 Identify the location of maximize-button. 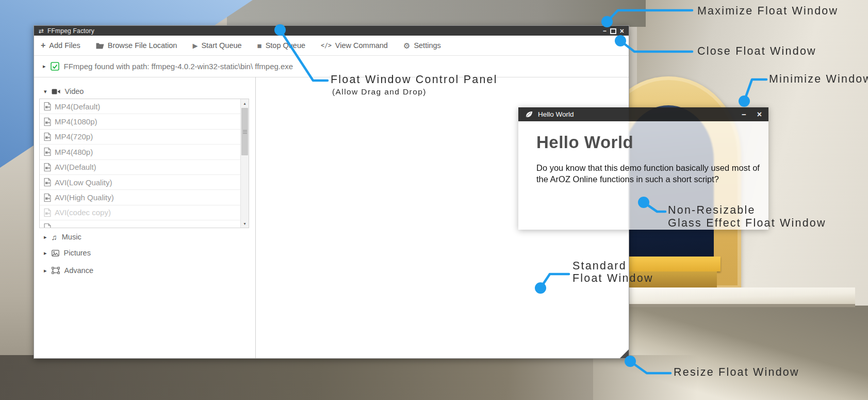
(613, 31).